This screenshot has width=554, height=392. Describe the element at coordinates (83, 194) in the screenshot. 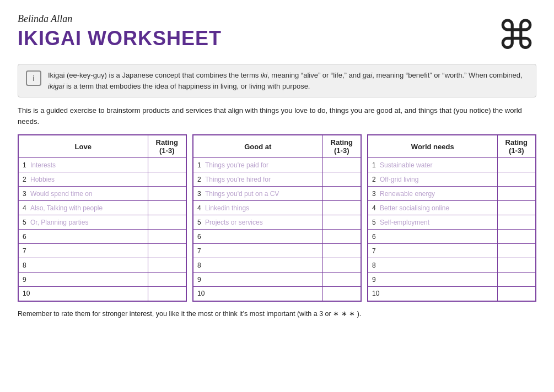

I see `row-item-cell: 3 Would spend time on` at that location.